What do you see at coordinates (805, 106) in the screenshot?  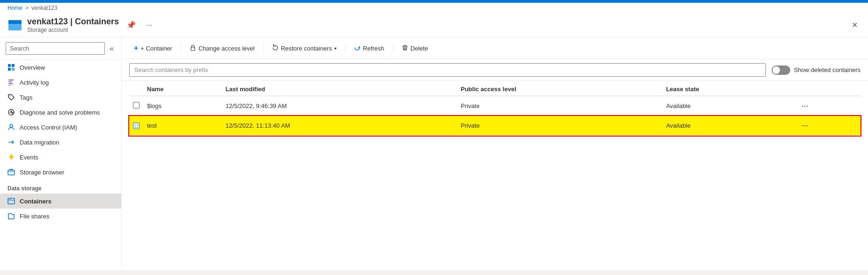 I see `row-0-more-button: ···` at bounding box center [805, 106].